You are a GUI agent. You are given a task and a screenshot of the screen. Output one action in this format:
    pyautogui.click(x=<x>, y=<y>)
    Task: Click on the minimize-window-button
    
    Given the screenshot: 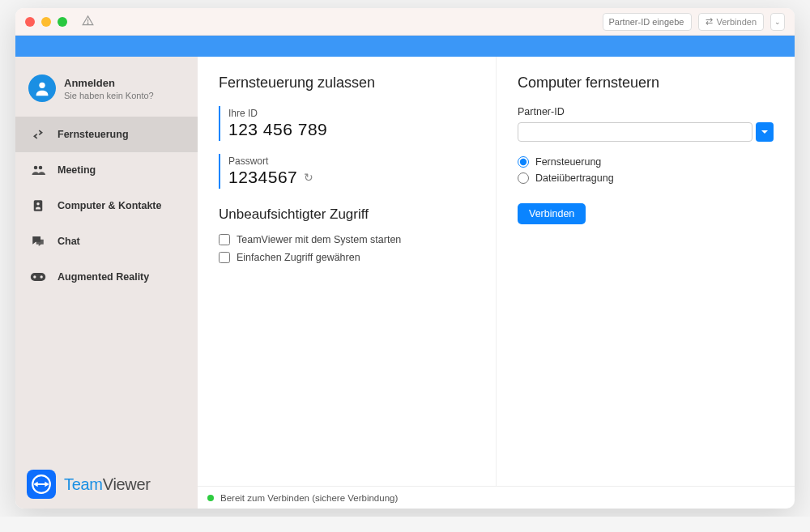 What is the action you would take?
    pyautogui.click(x=46, y=22)
    